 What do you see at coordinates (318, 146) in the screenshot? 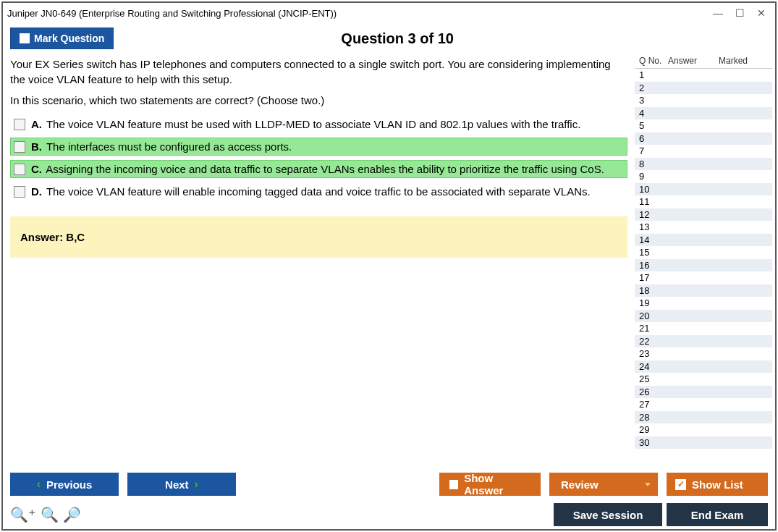
I see `option-row: B. The interfaces must be configured as …` at bounding box center [318, 146].